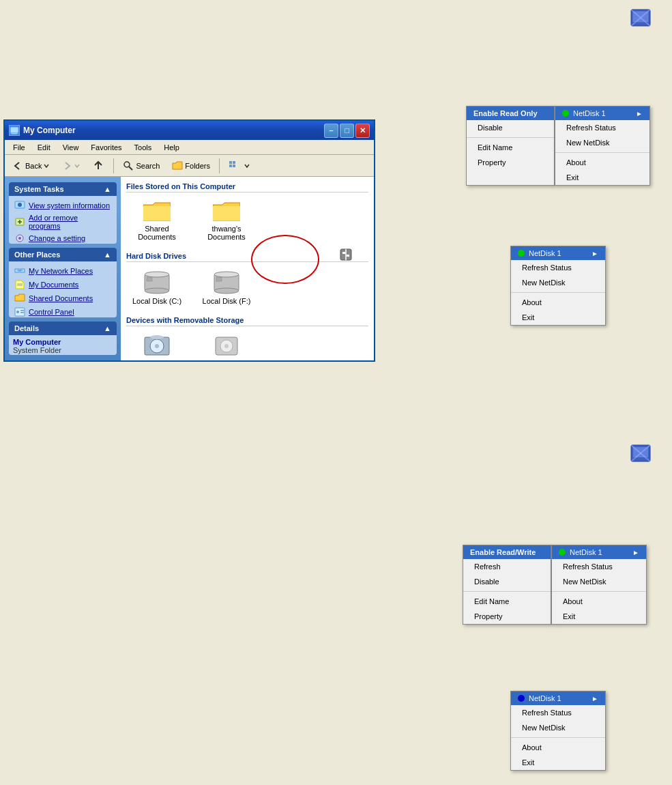 Image resolution: width=672 pixels, height=785 pixels. Describe the element at coordinates (98, 166) in the screenshot. I see `up-button` at that location.